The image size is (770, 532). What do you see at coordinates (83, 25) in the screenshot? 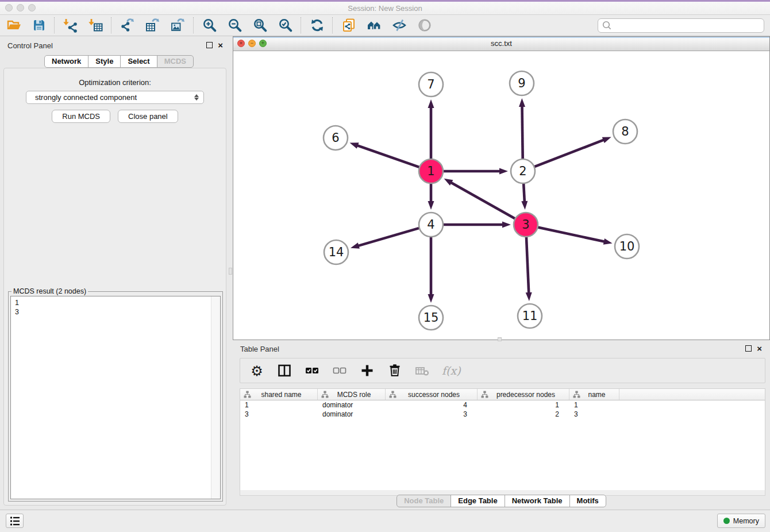
I see `toolbar-group` at bounding box center [83, 25].